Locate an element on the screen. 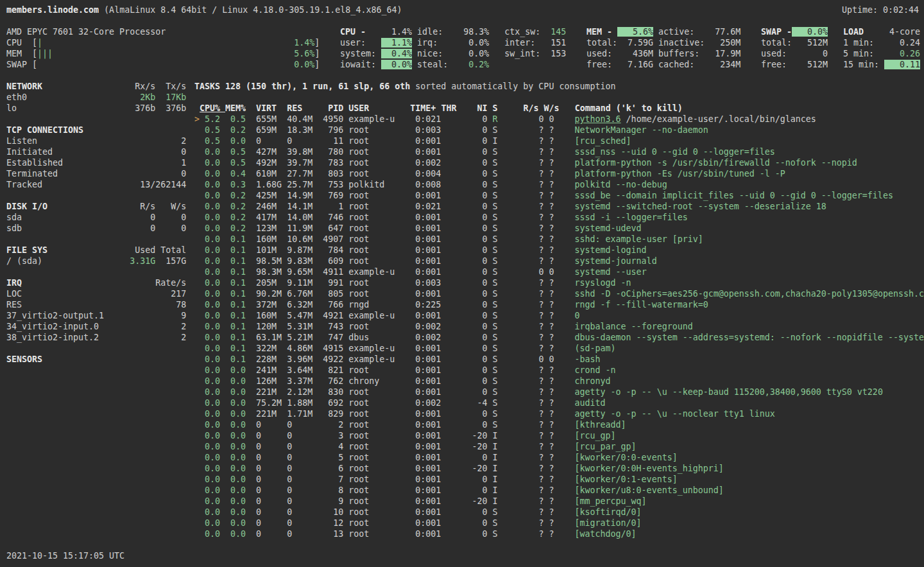 This screenshot has width=924, height=567. mem-stats-row: free: 7.16G cached: 234M is located at coordinates (663, 64).